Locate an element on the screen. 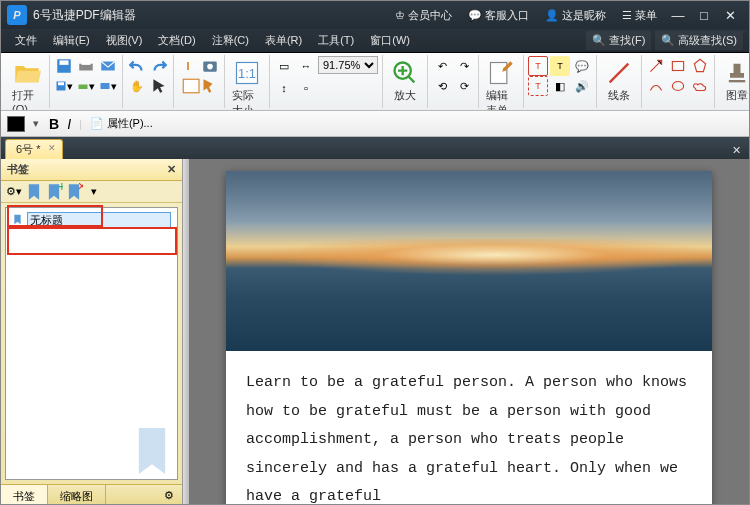  bookmark-settings-button: ⚙▾ is located at coordinates (14, 192).